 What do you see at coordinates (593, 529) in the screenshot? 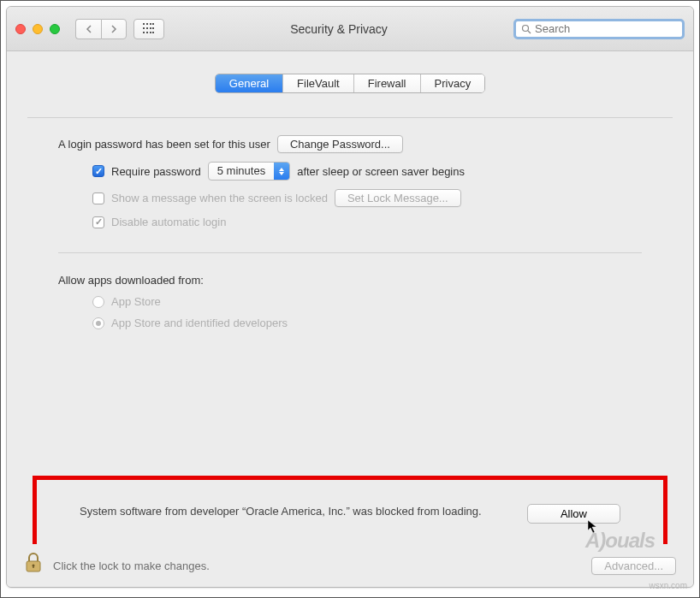
I see `cursor-icon` at bounding box center [593, 529].